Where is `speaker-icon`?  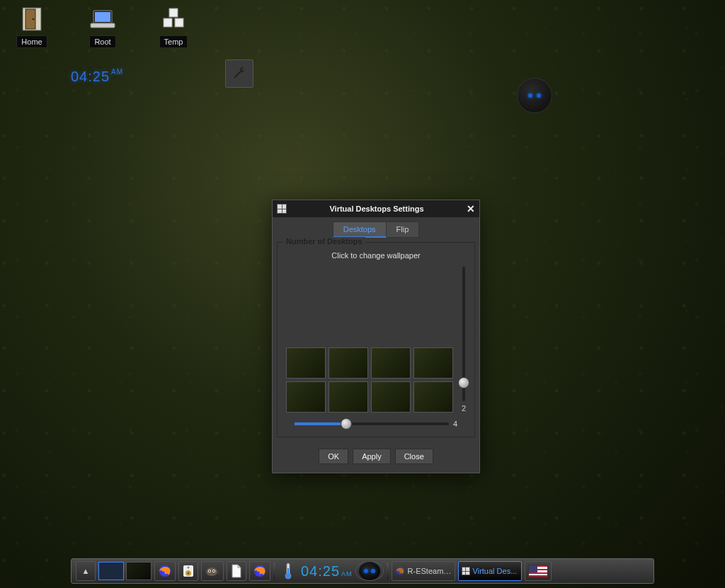
speaker-icon is located at coordinates (188, 571).